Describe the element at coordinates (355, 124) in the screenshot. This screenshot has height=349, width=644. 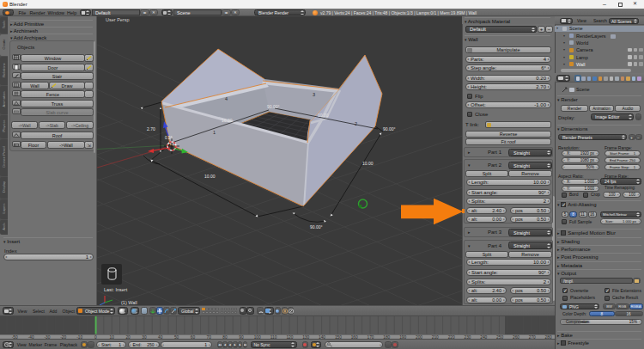
I see `svg-text: 2` at that location.